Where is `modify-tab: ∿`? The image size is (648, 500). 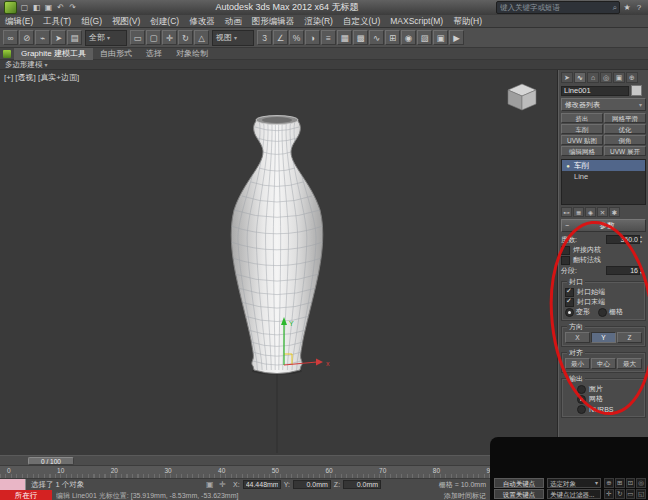 modify-tab: ∿ is located at coordinates (580, 78).